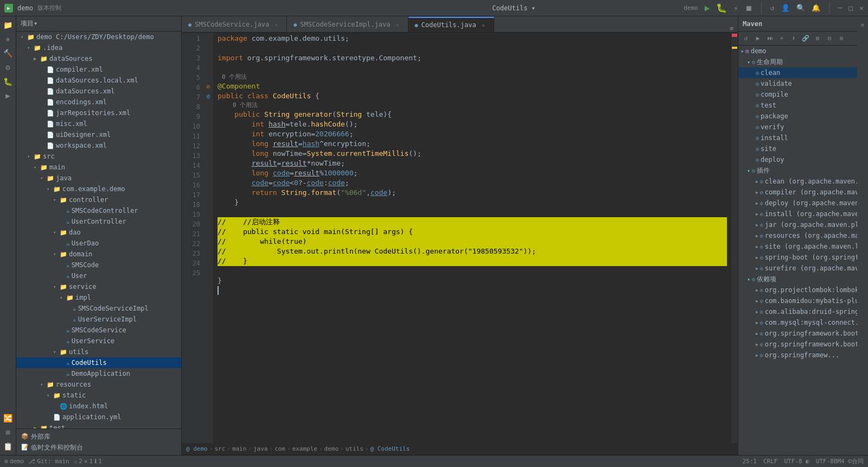 Image resolution: width=868 pixels, height=467 pixels. Describe the element at coordinates (88, 462) in the screenshot. I see `status-warnings: ⚠ 2 ✕ 1 ℹ 1` at that location.